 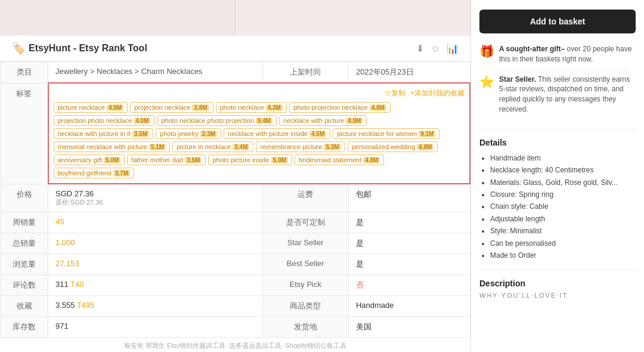 What do you see at coordinates (409, 198) in the screenshot?
I see `shipping-value: 包邮` at bounding box center [409, 198].